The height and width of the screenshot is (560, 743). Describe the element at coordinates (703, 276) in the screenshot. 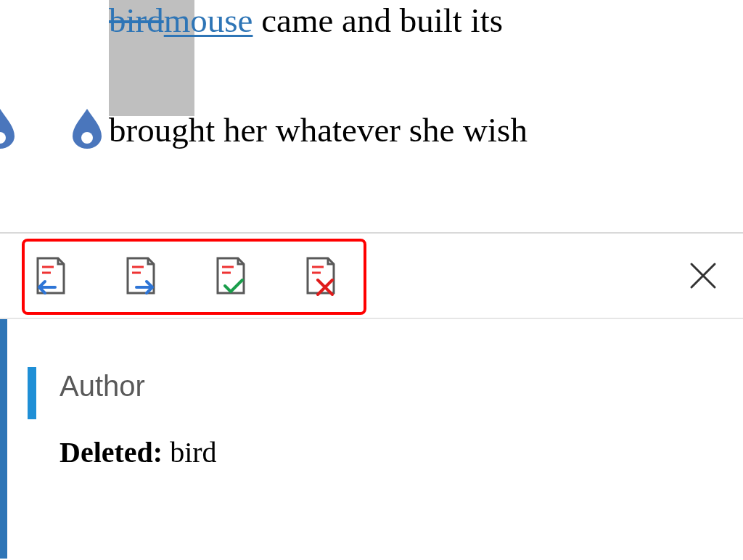

I see `close-button` at that location.